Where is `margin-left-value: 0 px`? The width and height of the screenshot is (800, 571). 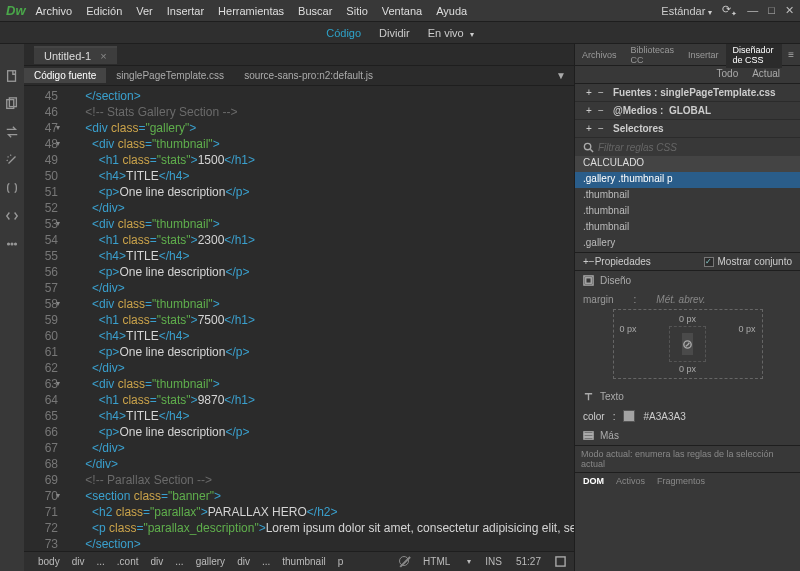
margin-left-value: 0 px is located at coordinates (628, 344).